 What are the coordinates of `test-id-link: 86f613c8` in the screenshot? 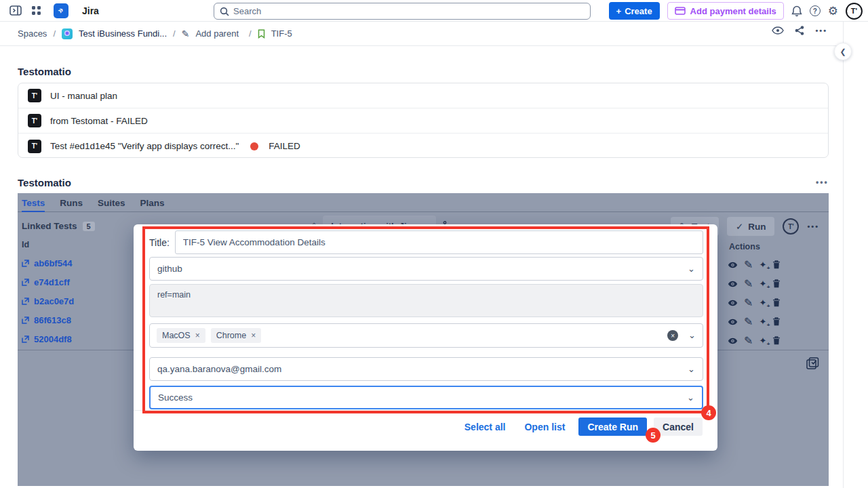 It's located at (46, 320).